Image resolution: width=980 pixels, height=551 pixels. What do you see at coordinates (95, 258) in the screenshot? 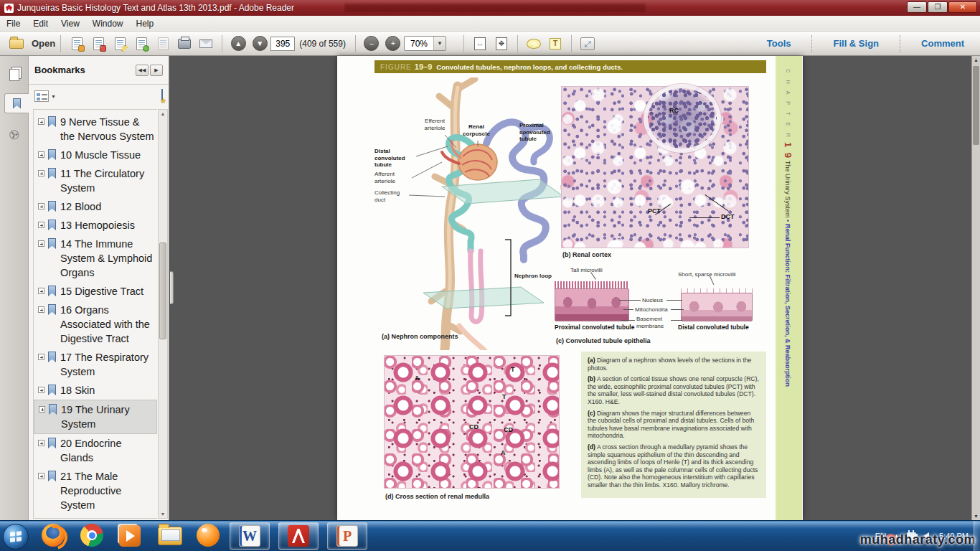
I see `bookmark-item: 14 The Immune System & Lymphoid Organs` at bounding box center [95, 258].